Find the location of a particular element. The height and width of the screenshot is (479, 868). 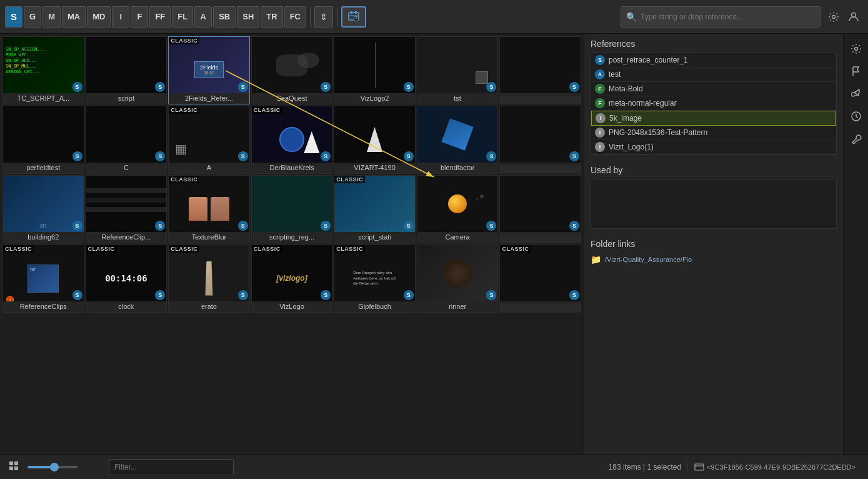

grid-item: CLASSIC Dem Haegert nahy den welbaren be… is located at coordinates (375, 279).